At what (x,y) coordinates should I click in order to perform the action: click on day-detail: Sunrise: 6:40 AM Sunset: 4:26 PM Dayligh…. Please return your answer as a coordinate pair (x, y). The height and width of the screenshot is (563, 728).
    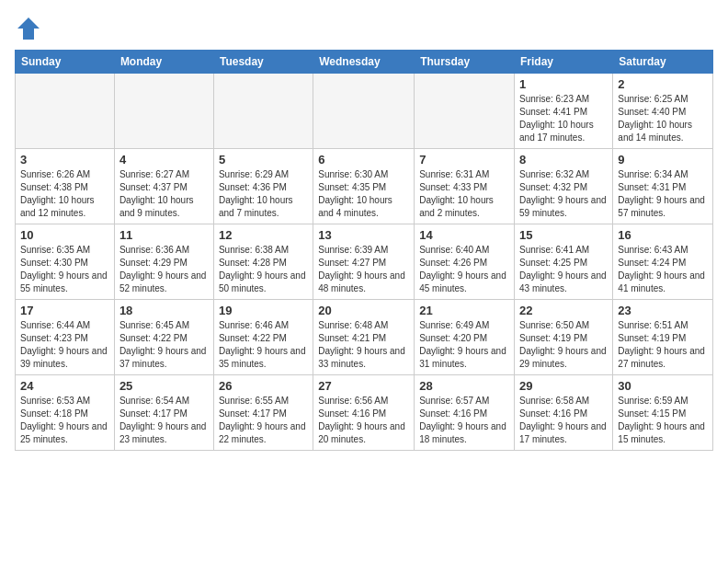
    Looking at the image, I should click on (464, 270).